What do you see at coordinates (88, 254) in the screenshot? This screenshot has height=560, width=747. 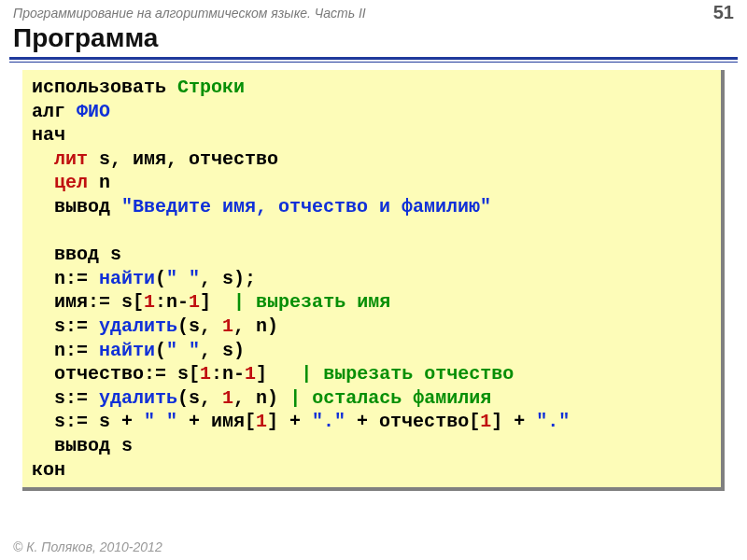 I see `vvod-s: ввод s` at bounding box center [88, 254].